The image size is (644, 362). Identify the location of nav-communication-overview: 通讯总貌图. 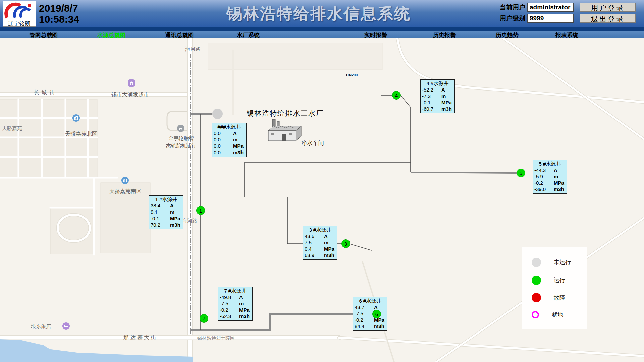
(180, 35).